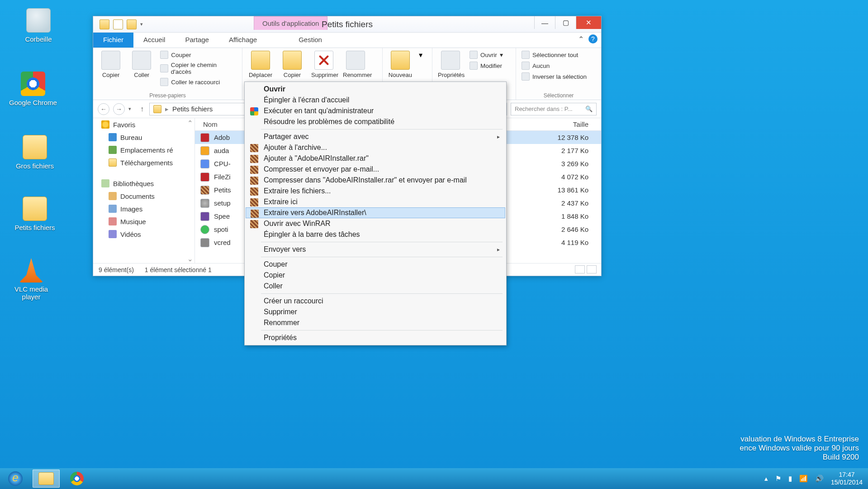 The width and height of the screenshot is (868, 489). Describe the element at coordinates (567, 124) in the screenshot. I see `column-size: Taille` at that location.